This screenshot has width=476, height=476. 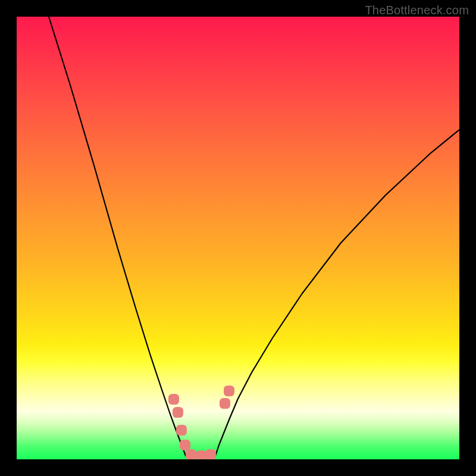 I want to click on watermark-text: TheBottleneck.com, so click(x=416, y=11).